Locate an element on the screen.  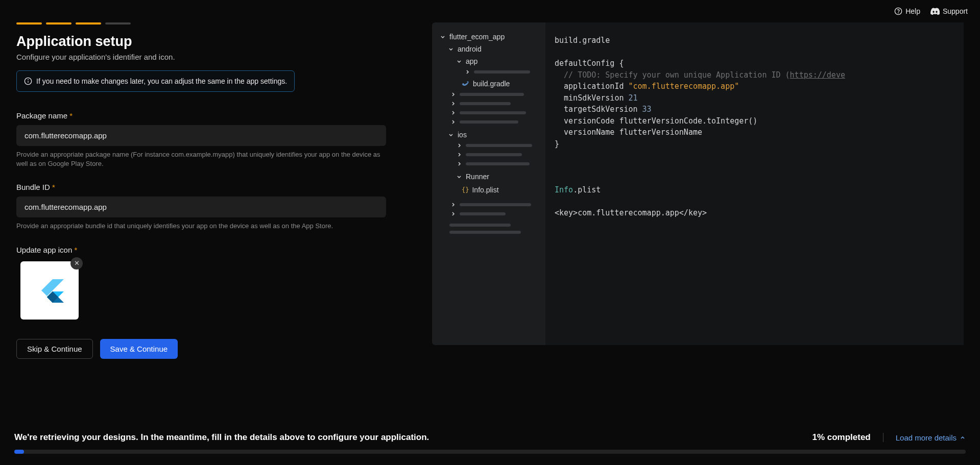
help-label: Help is located at coordinates (913, 11).